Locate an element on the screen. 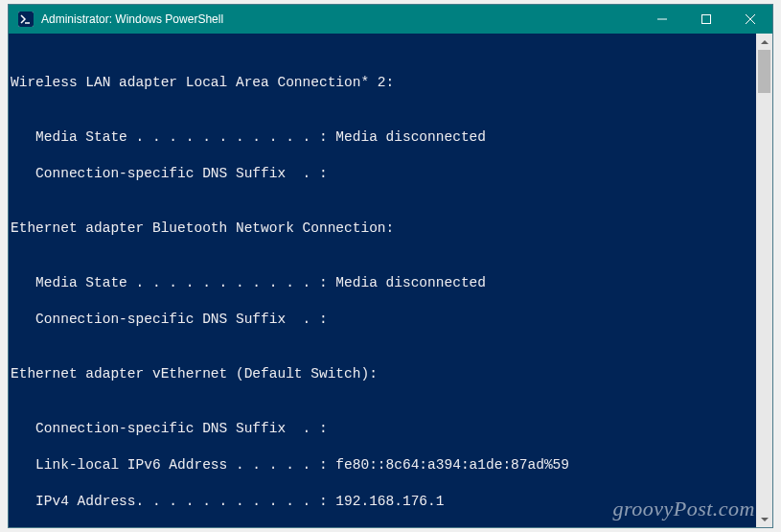 The image size is (781, 532). close-button is located at coordinates (750, 19).